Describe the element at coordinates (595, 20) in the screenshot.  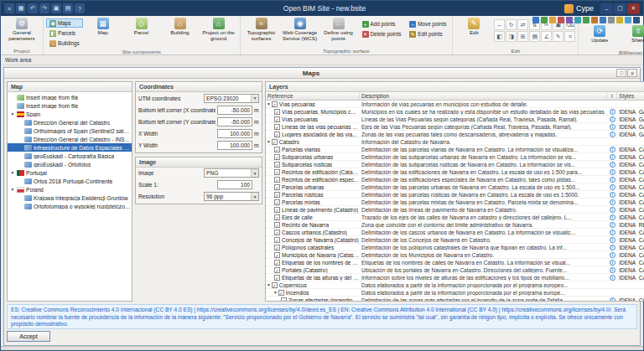
I see `bimserver-users-icon` at that location.